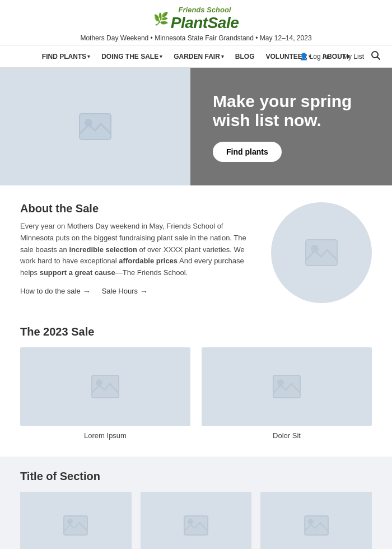 This screenshot has height=549, width=392. Describe the element at coordinates (95, 127) in the screenshot. I see `hero-image` at that location.